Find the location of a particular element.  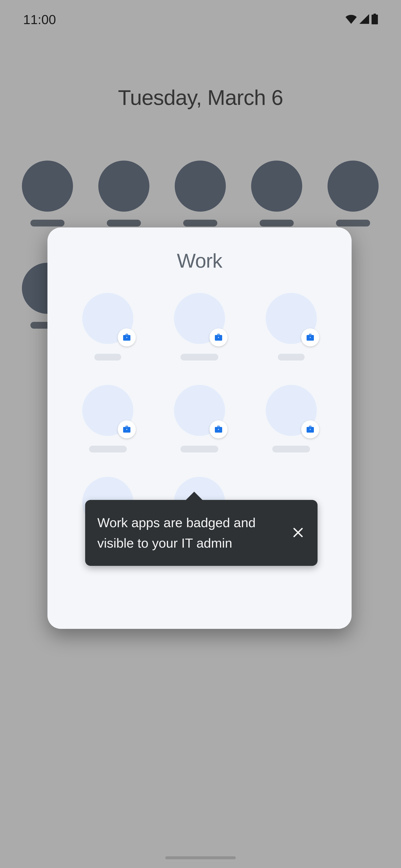

nav-handle is located at coordinates (201, 858).